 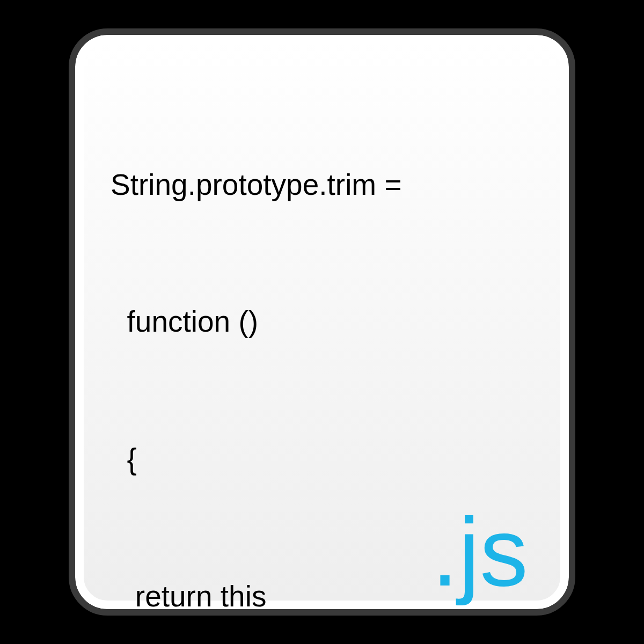 I want to click on code-line: {, so click(x=325, y=459).